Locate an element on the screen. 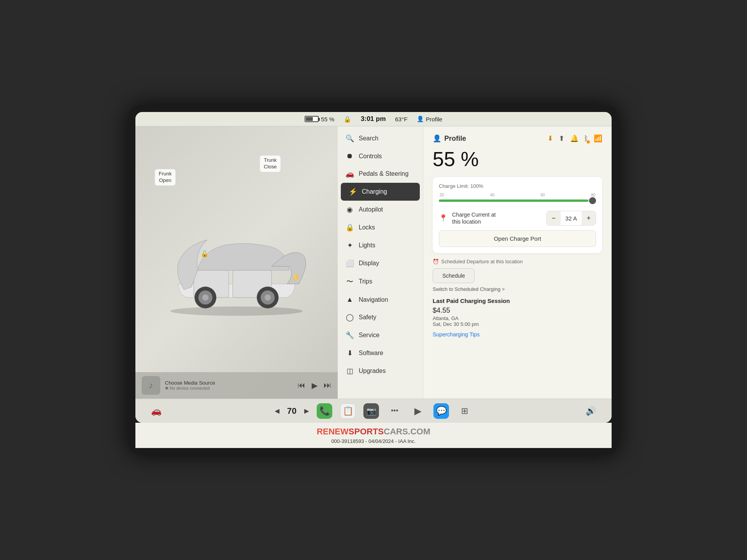  speed-limit-display: 70 is located at coordinates (292, 411).